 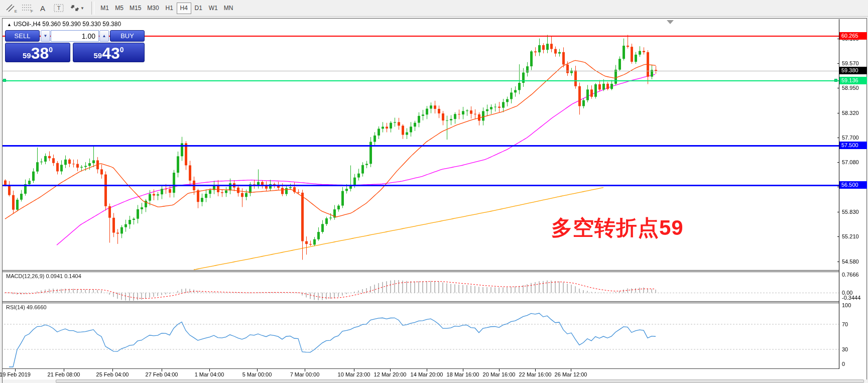 I want to click on price-tick-label: 58.320, so click(x=850, y=113).